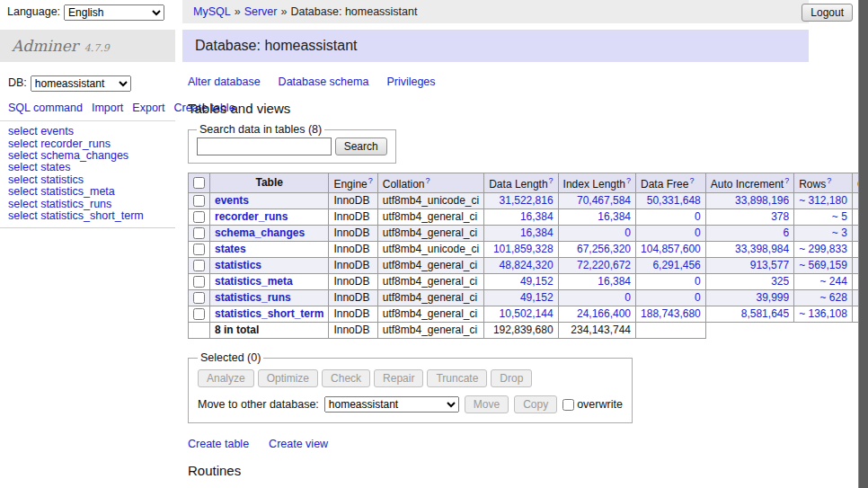 The width and height of the screenshot is (868, 488). I want to click on vertical-scrollbar, so click(863, 244).